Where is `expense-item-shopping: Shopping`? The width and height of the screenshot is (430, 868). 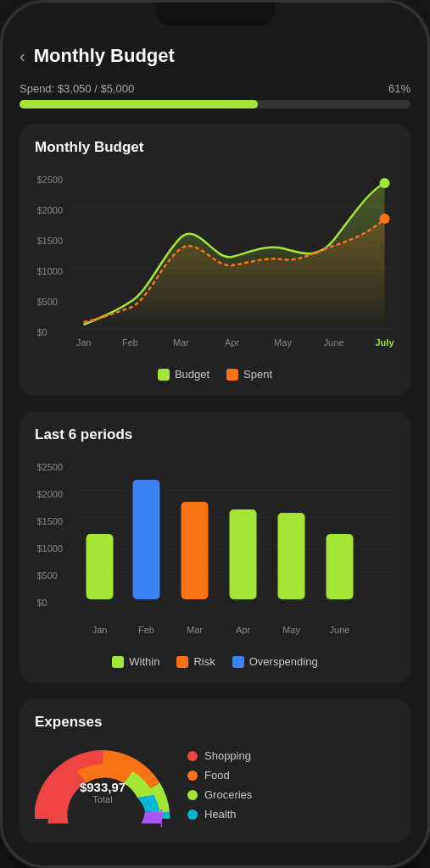
expense-item-shopping: Shopping is located at coordinates (220, 756).